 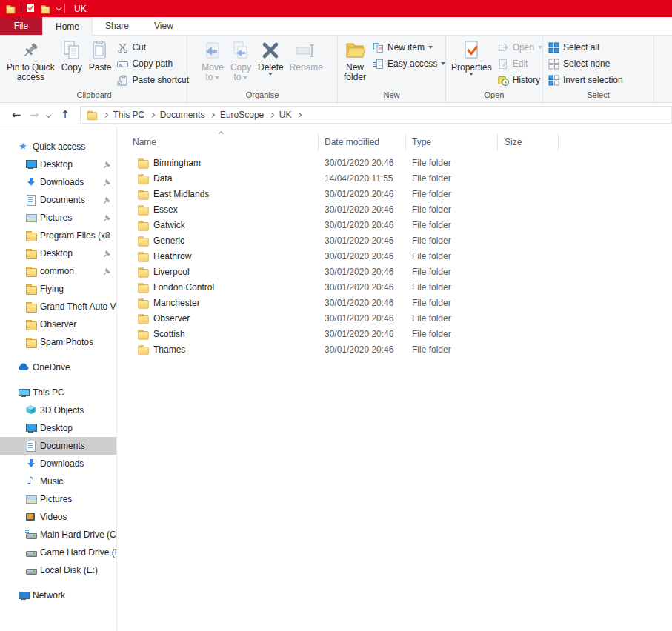 What do you see at coordinates (262, 69) in the screenshot?
I see `ribbon-group-organise: Move to Copy to Delete Rename` at bounding box center [262, 69].